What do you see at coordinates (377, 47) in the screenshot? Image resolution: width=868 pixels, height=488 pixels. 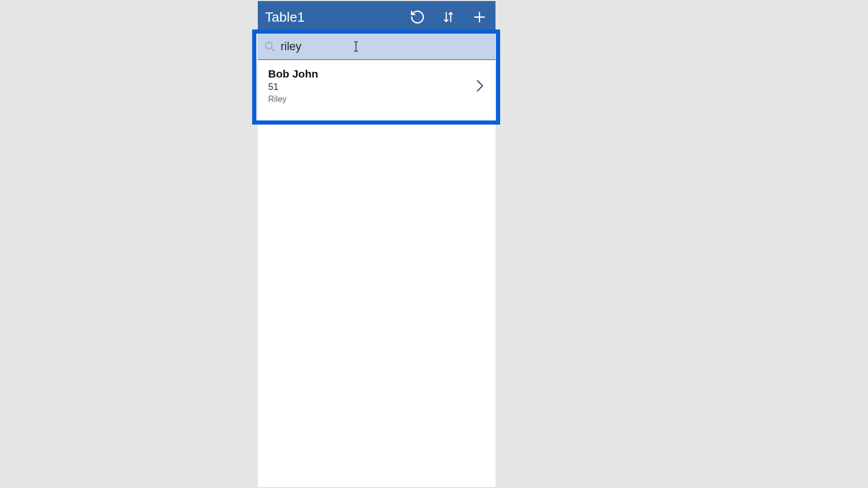 I see `search-row` at bounding box center [377, 47].